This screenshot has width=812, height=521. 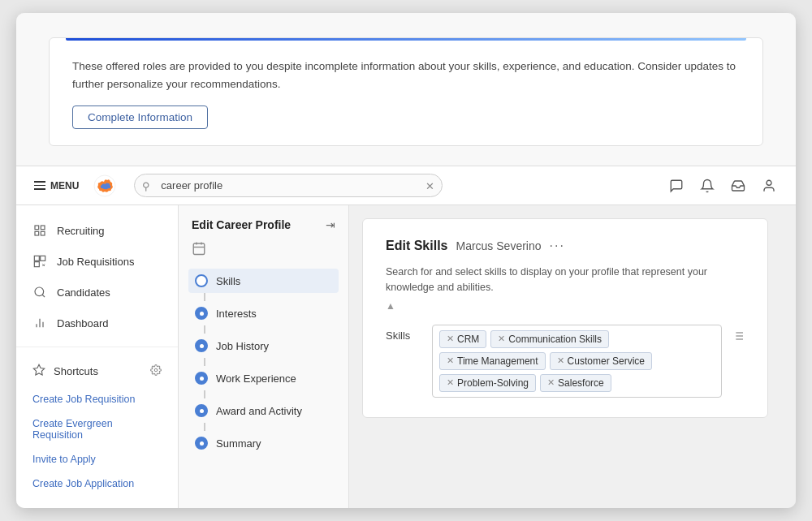 What do you see at coordinates (498, 361) in the screenshot?
I see `skill-tag-time-management-label: Time Management` at bounding box center [498, 361].